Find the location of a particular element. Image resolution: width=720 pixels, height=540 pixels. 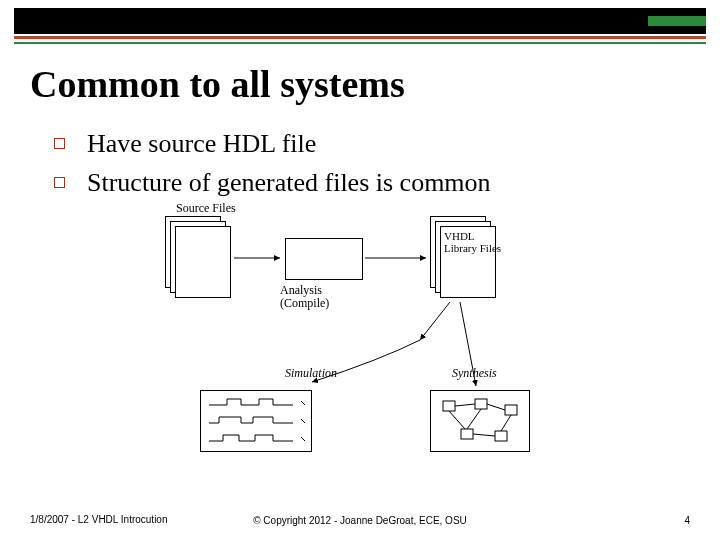

simulation-output-icon is located at coordinates (256, 421).